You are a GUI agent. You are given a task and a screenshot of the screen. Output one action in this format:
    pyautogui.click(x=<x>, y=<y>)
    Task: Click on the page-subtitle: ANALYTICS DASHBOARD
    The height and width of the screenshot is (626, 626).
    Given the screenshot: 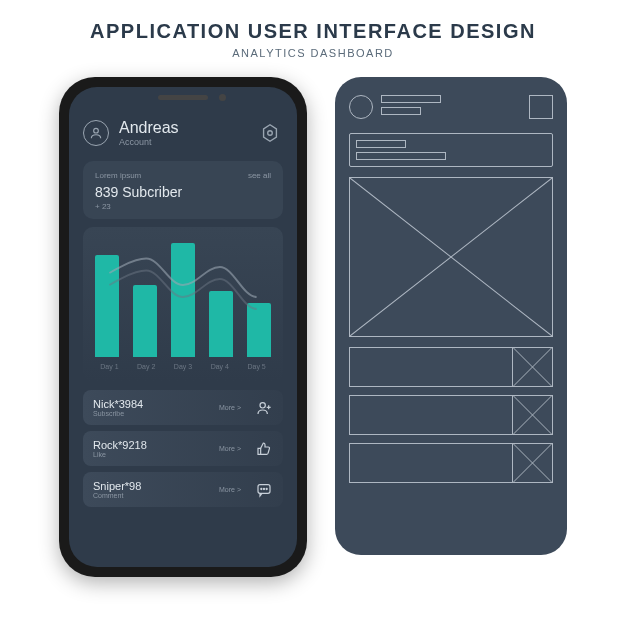 What is the action you would take?
    pyautogui.click(x=313, y=53)
    